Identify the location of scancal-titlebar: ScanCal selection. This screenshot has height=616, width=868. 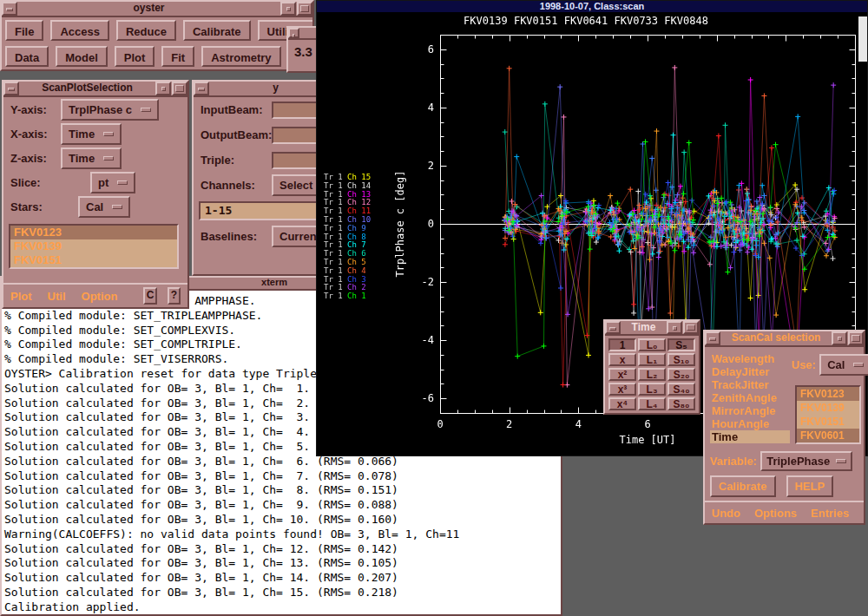
(785, 339).